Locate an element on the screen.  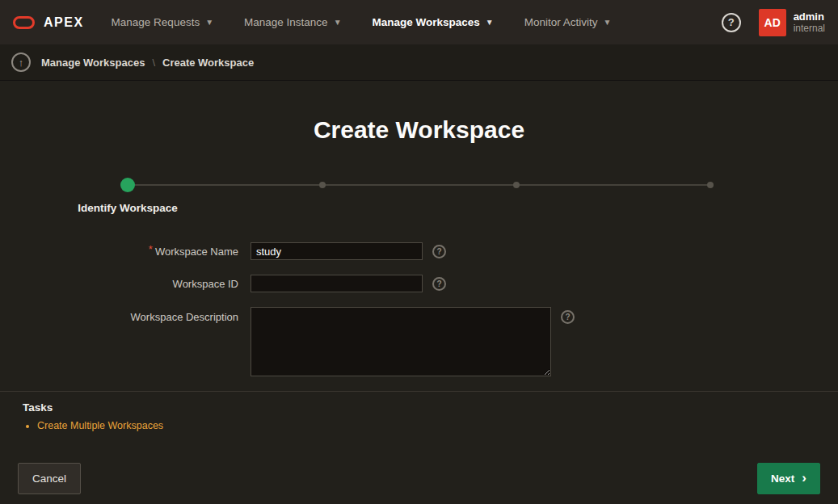
workspace-name-label: *Workspace Name is located at coordinates (125, 252).